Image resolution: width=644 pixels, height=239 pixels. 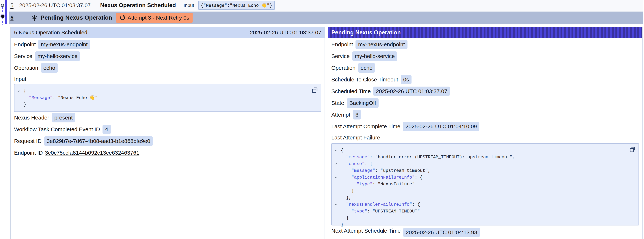 I want to click on field-row-last-attempt-complete-time: Last Attempt Complete Time 2025-02-26 UT…, so click(x=485, y=126).